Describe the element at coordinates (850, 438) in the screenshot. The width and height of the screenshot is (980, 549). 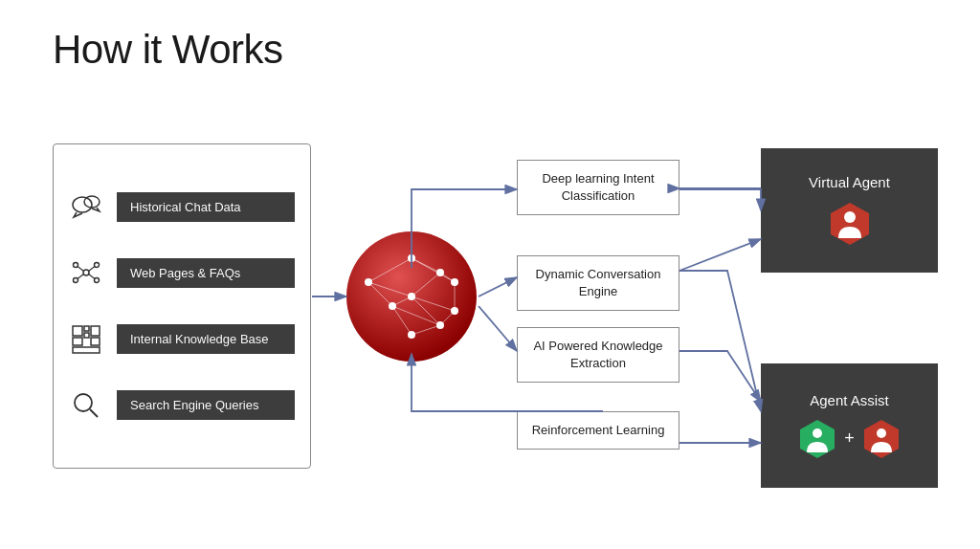
I see `plus-sign: +` at that location.